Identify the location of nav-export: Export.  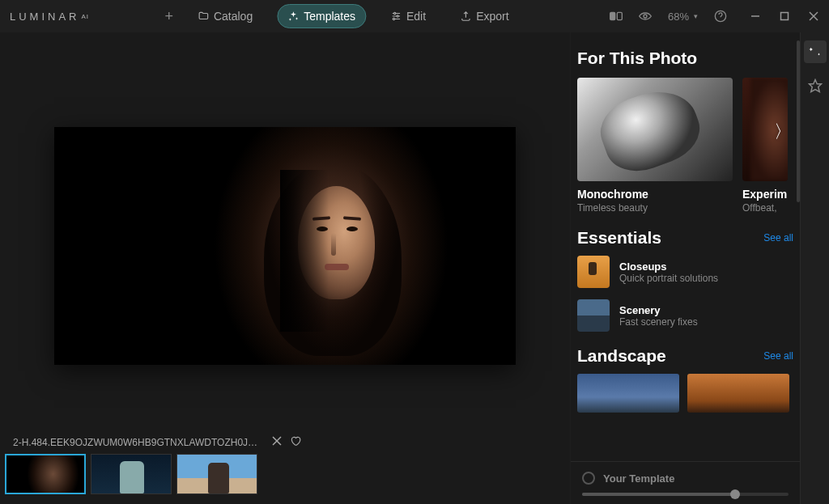
(484, 16).